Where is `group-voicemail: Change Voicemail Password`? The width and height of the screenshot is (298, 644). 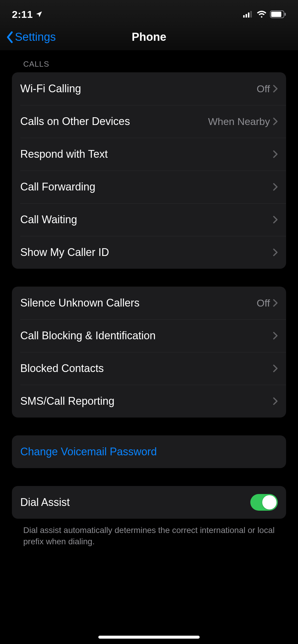 group-voicemail: Change Voicemail Password is located at coordinates (149, 452).